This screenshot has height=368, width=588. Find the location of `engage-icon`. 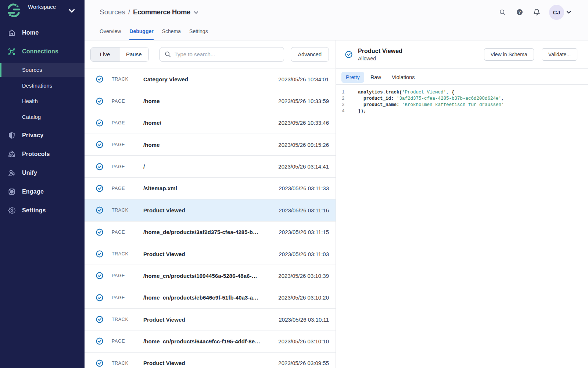

engage-icon is located at coordinates (12, 192).